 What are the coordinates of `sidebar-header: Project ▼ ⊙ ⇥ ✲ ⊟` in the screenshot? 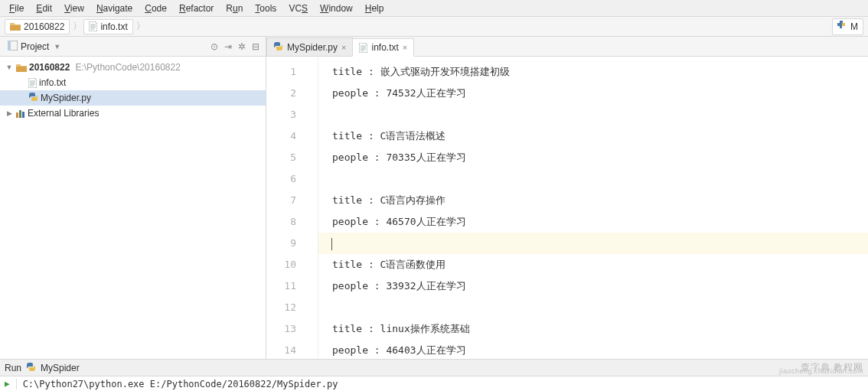 It's located at (133, 47).